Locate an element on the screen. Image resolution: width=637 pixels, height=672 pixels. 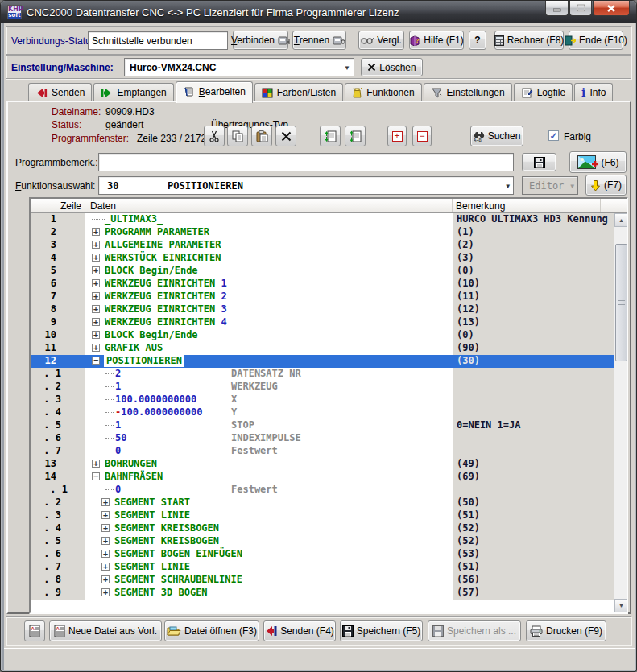
table-row: 3+ALLGEMEINE PARAMETER(2) is located at coordinates (322, 245).